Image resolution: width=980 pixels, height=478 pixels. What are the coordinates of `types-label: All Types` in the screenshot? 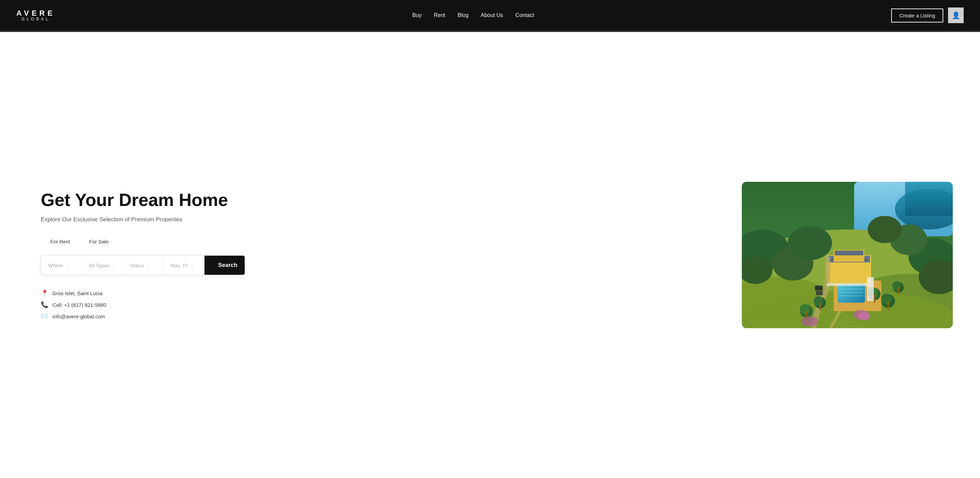 It's located at (99, 266).